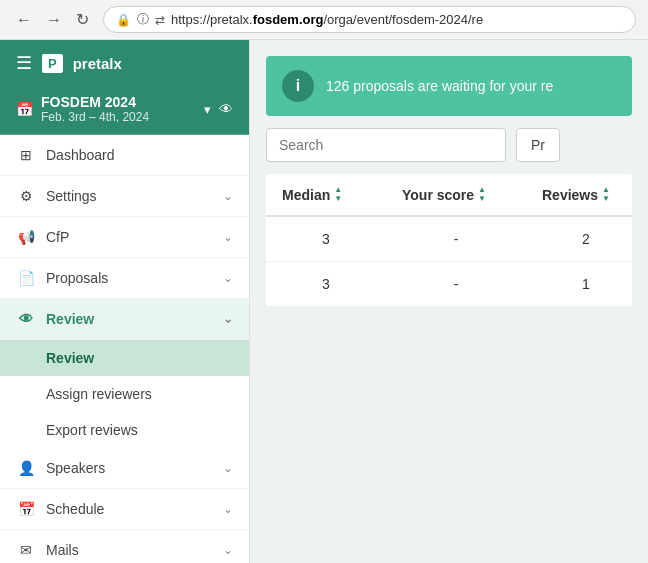 This screenshot has height=563, width=648. Describe the element at coordinates (124, 196) in the screenshot. I see `sidebar-item-settings: ⚙ Settings ⌄` at that location.